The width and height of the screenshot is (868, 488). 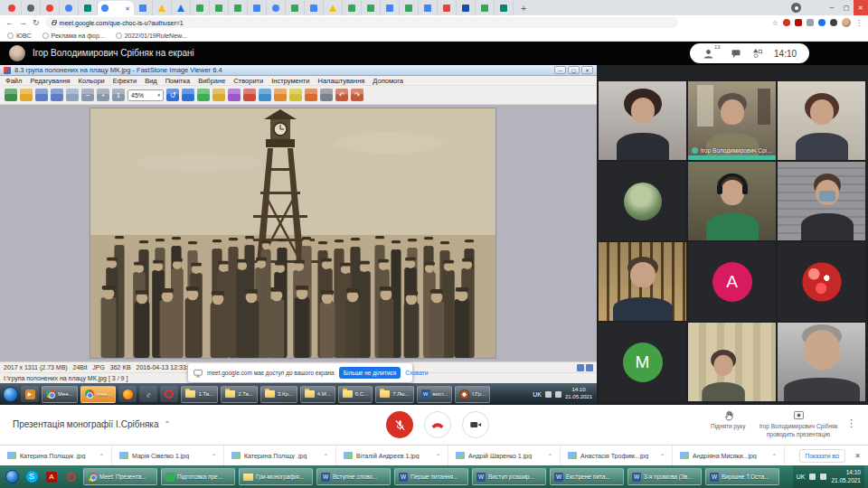 What do you see at coordinates (9, 23) in the screenshot?
I see `back-icon: ←` at bounding box center [9, 23].